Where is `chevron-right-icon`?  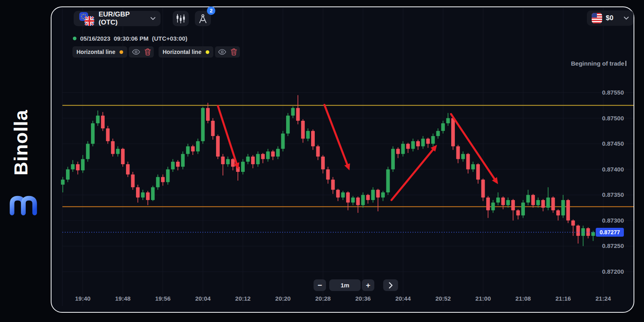 chevron-right-icon is located at coordinates (391, 285).